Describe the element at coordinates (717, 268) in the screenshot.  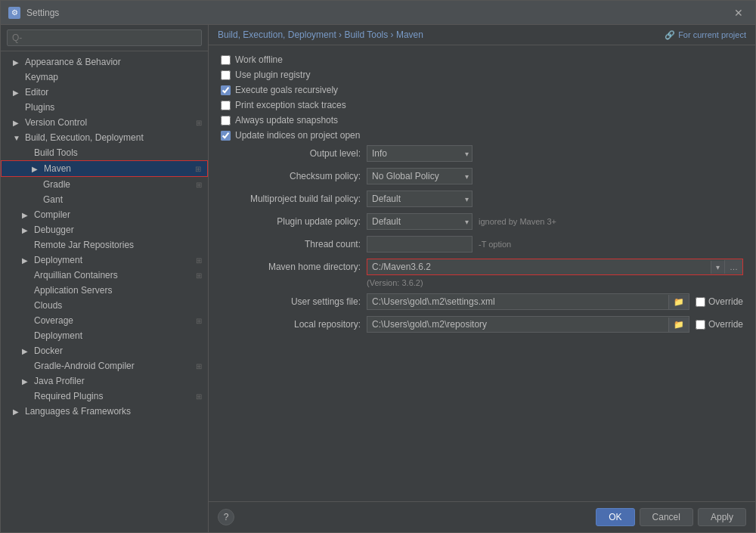
I see `maven-home-dropdown-button: ▾` at that location.